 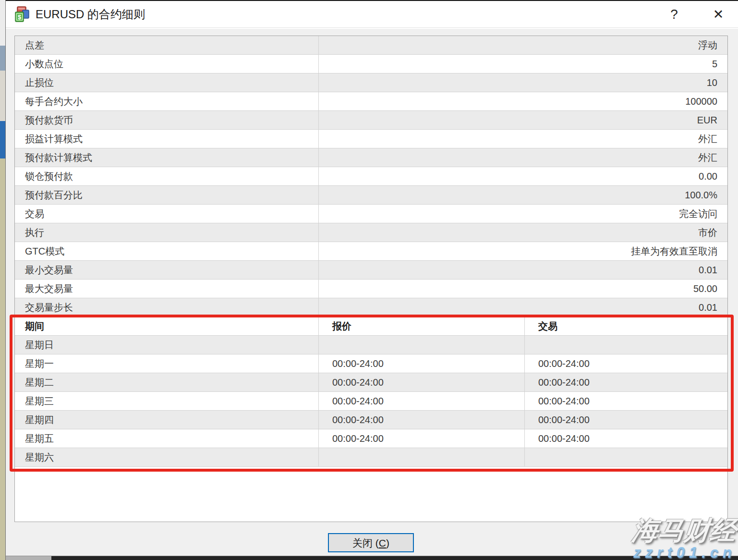 What do you see at coordinates (167, 158) in the screenshot?
I see `spec-row-label: 预付款计算模式` at bounding box center [167, 158].